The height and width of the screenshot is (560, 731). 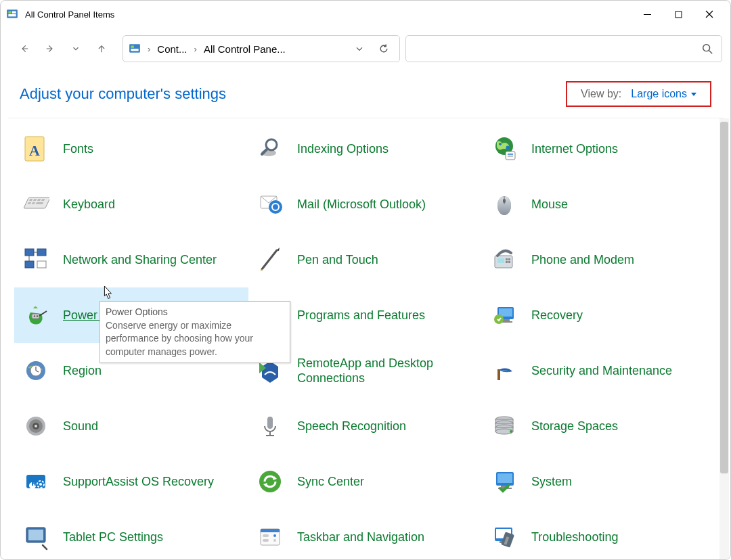 What do you see at coordinates (504, 426) in the screenshot?
I see `storage-icon` at bounding box center [504, 426].